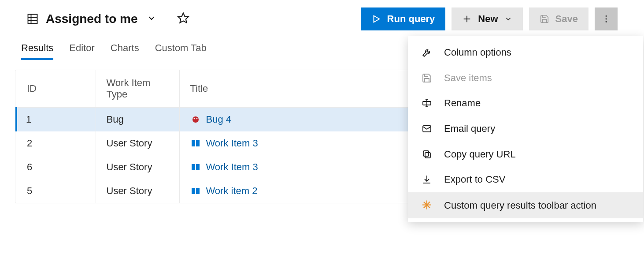  What do you see at coordinates (537, 103) in the screenshot?
I see `menu-item-label: Rename` at bounding box center [537, 103].